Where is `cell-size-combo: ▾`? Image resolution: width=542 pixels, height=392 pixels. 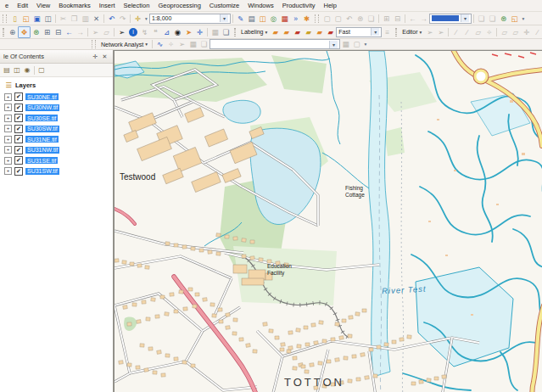 cell-size-combo: ▾ is located at coordinates (450, 19).